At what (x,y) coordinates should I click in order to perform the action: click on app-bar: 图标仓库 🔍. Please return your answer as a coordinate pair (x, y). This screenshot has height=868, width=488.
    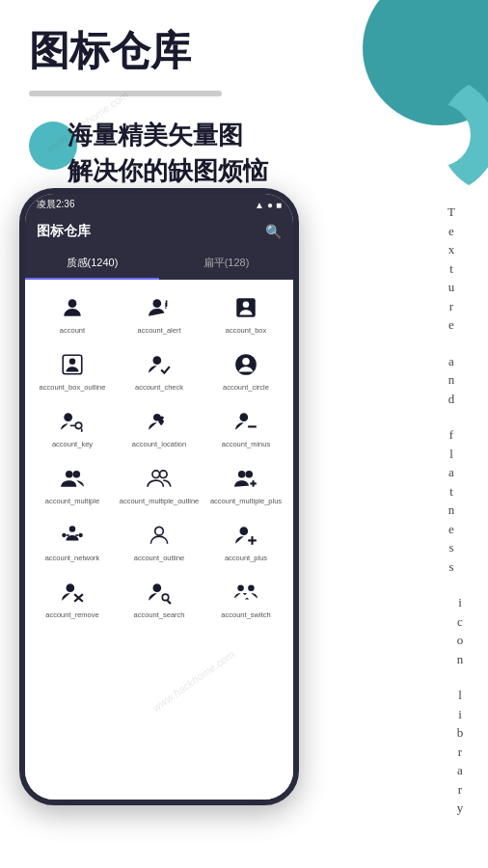
    Looking at the image, I should click on (159, 231).